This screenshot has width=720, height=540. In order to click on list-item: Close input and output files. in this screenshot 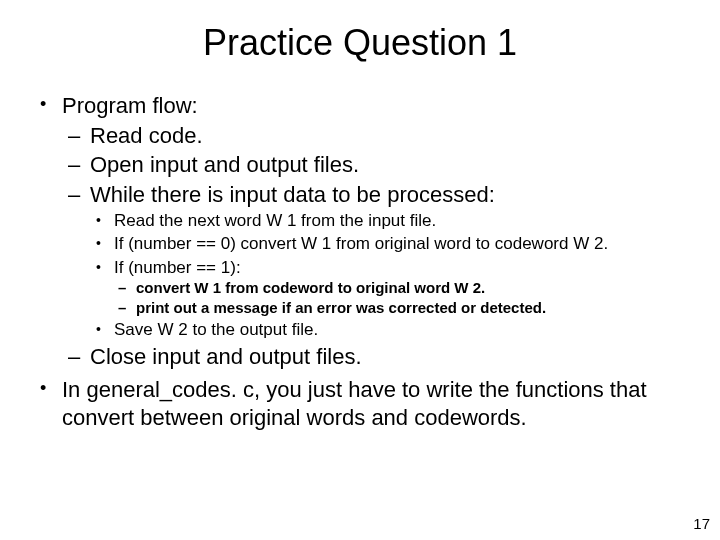, I will do `click(373, 357)`.